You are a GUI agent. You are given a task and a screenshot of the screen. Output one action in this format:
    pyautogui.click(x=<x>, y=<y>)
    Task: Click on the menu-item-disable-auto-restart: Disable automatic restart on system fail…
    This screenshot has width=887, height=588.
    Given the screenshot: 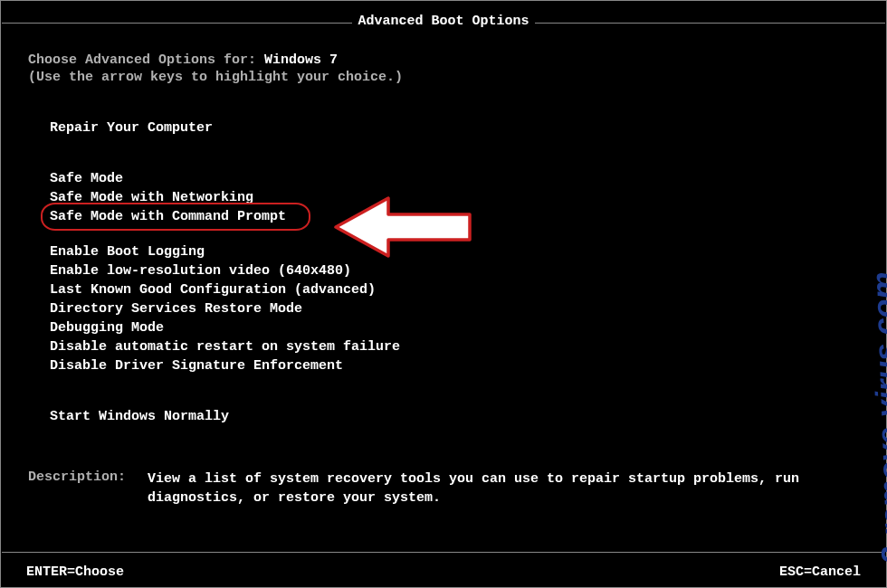 What is the action you would take?
    pyautogui.click(x=454, y=347)
    